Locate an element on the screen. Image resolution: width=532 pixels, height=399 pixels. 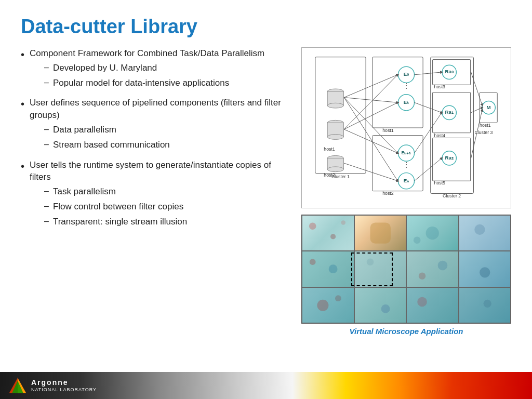
bullet-1-text: Component Framework for Combined Task/Da… is located at coordinates (160, 70).